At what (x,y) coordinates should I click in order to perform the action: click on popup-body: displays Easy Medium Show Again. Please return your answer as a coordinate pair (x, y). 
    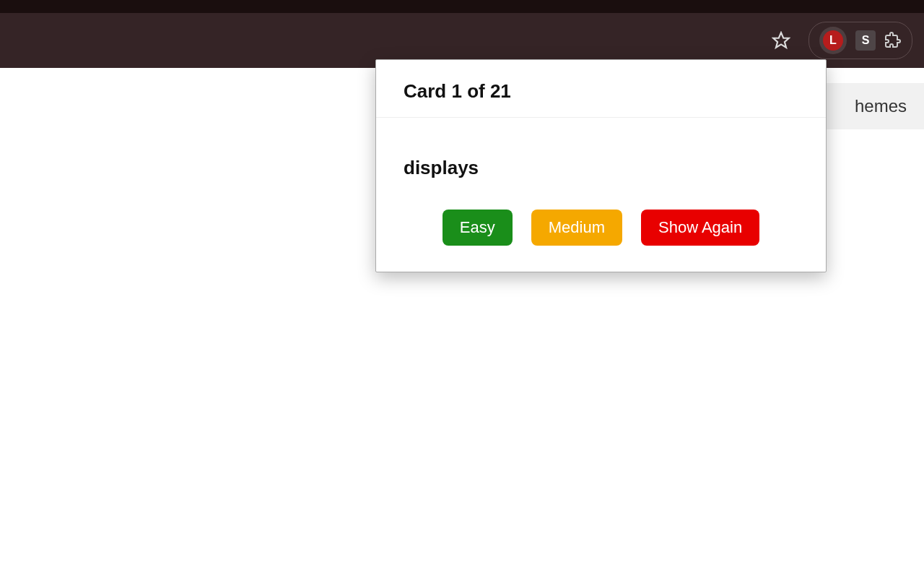
    Looking at the image, I should click on (601, 195).